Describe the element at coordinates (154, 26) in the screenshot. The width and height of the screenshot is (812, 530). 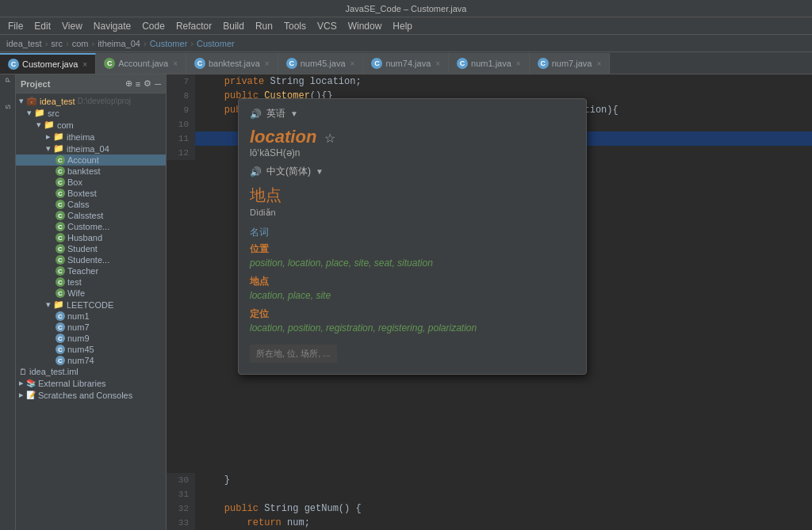
I see `menu-code: Code` at that location.